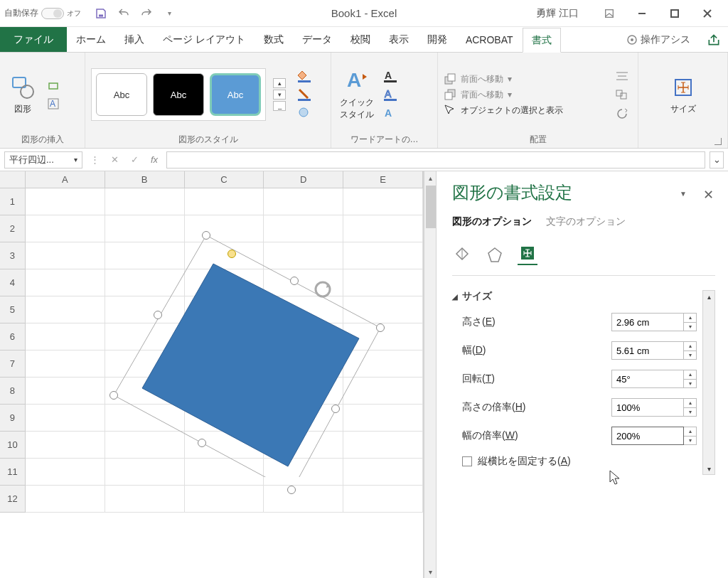  What do you see at coordinates (690, 436) in the screenshot?
I see `scale-width-spinner: ▴▾` at bounding box center [690, 436].